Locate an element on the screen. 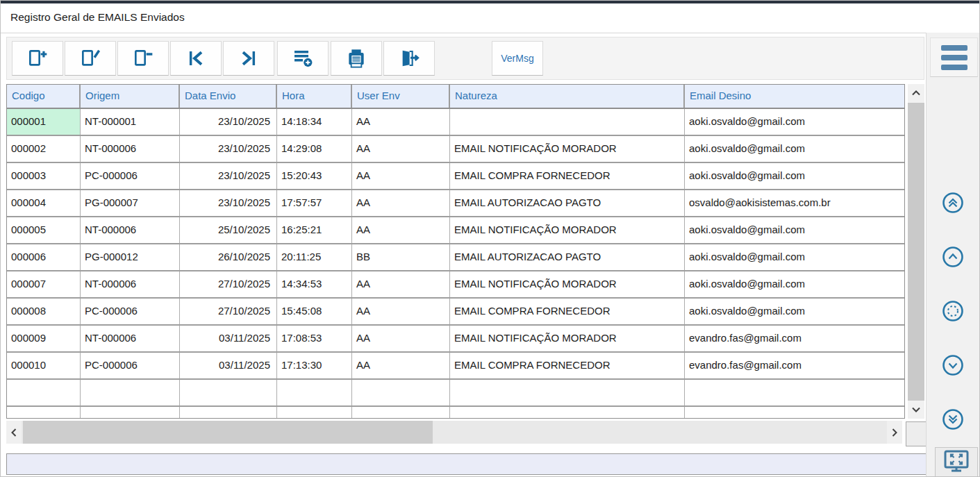  grid-cell-hora: 17:08:53 is located at coordinates (315, 339).